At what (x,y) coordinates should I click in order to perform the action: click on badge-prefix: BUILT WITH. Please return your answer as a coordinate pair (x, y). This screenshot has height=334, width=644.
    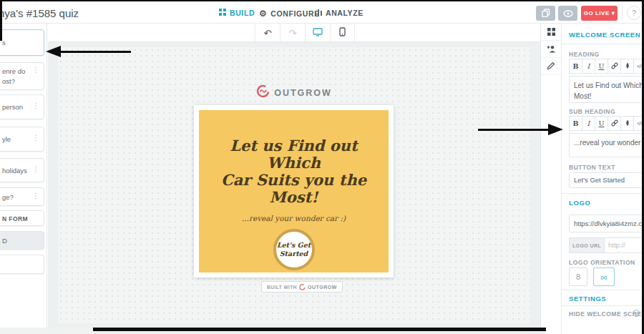
    Looking at the image, I should click on (282, 288).